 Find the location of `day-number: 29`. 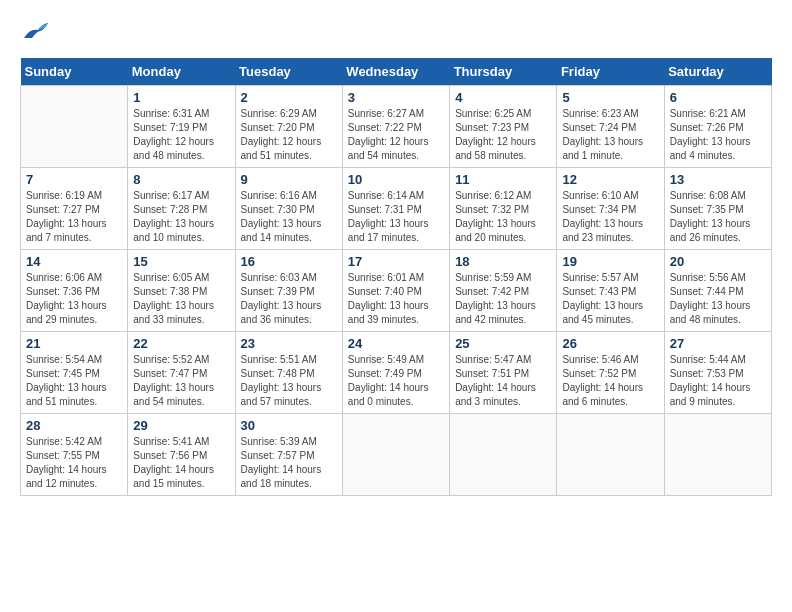

day-number: 29 is located at coordinates (181, 426).